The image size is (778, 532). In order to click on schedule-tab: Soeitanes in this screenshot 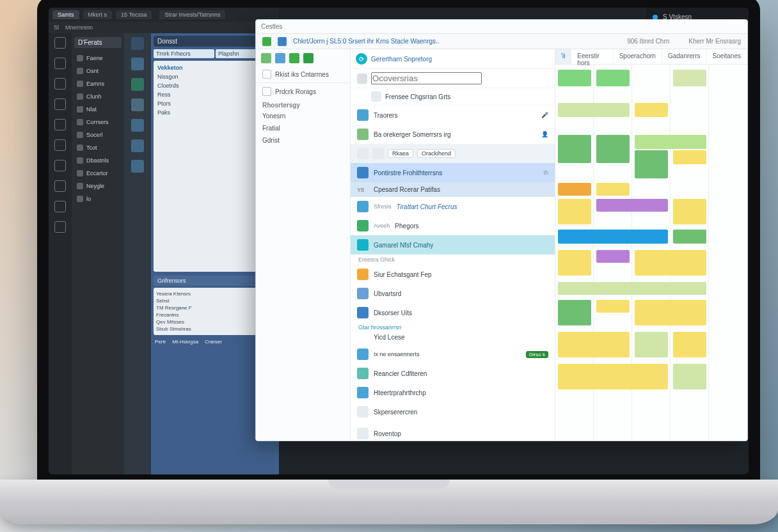, I will do `click(727, 56)`.